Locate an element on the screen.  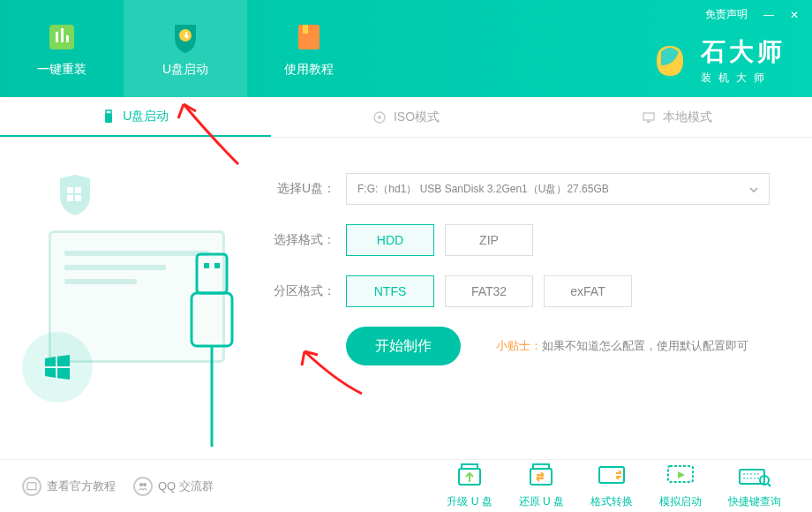
sub-tabs: U盘启动 ISO模式 本地模式 is located at coordinates (406, 117).